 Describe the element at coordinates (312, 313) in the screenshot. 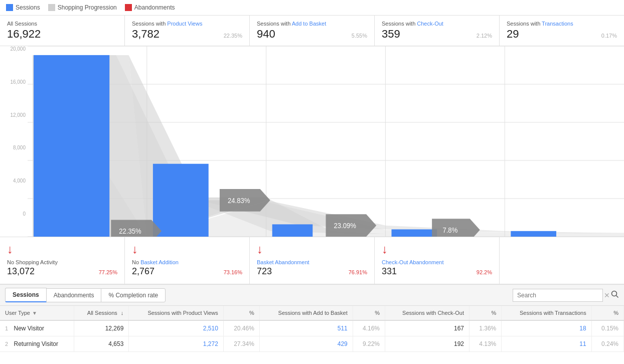

I see `table-header-row: User Type ▼ All Sessions ↓ Sessions with…` at that location.